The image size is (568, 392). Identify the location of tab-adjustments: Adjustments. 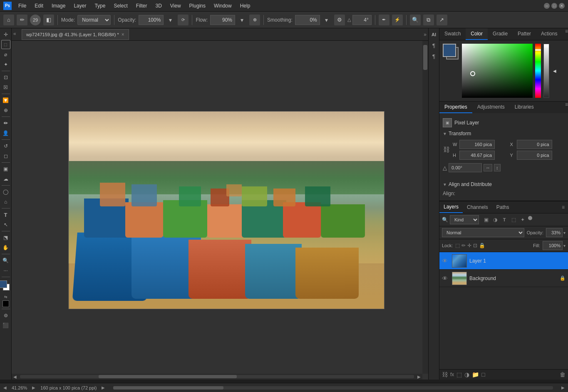
(491, 107).